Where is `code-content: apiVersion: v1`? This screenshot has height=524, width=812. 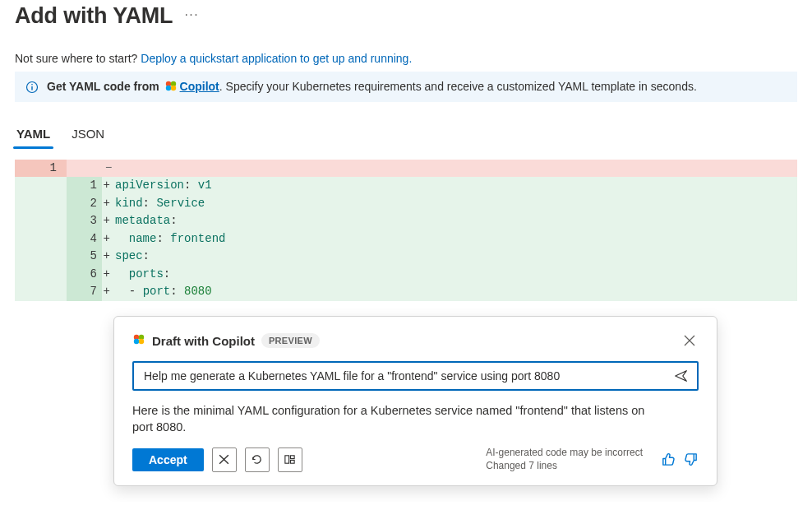
code-content: apiVersion: v1 is located at coordinates (450, 186).